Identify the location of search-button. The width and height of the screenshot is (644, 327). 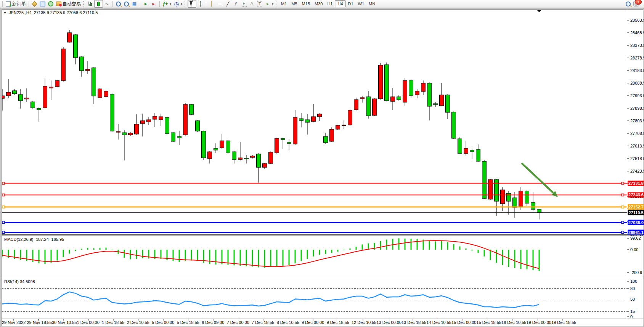
(628, 4).